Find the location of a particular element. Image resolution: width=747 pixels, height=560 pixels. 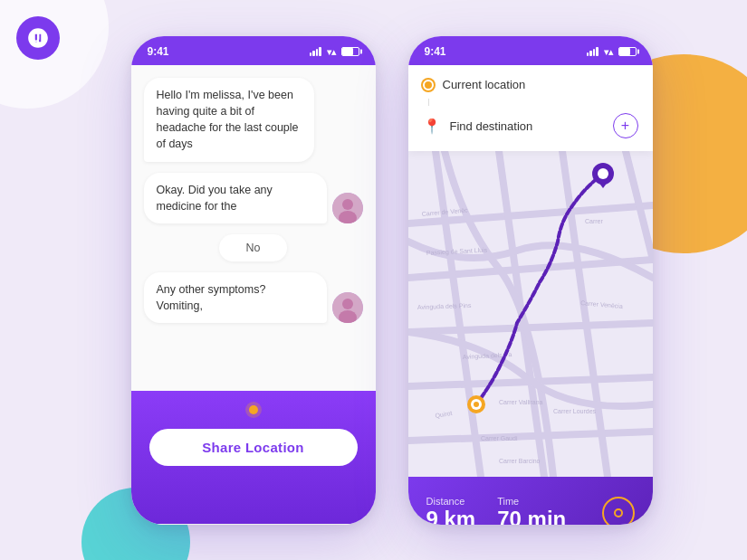

divider is located at coordinates (429, 102).